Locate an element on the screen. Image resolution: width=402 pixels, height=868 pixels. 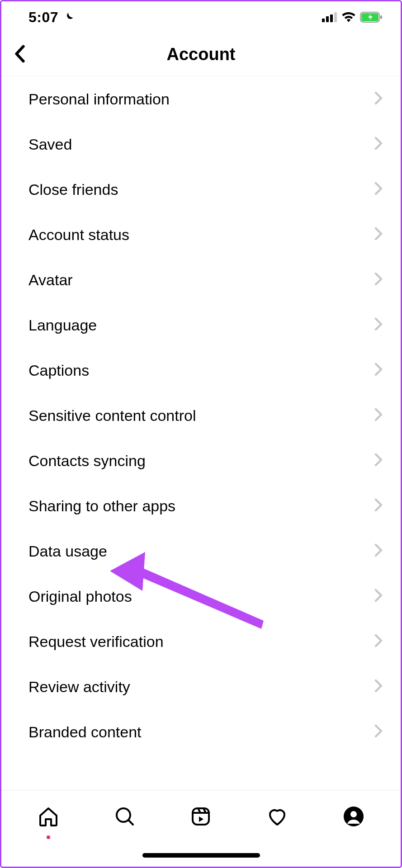
list-item-label: Request verification is located at coordinates (96, 642).